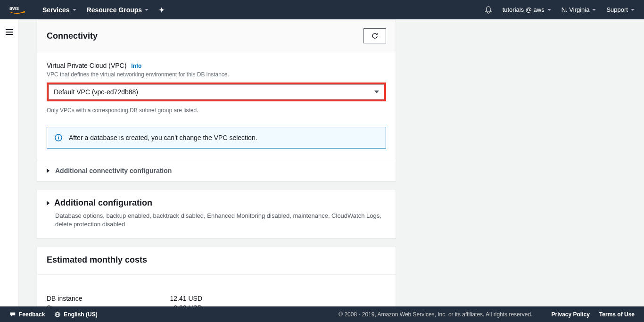 The image size is (644, 322). What do you see at coordinates (59, 10) in the screenshot?
I see `services-menu: Services` at bounding box center [59, 10].